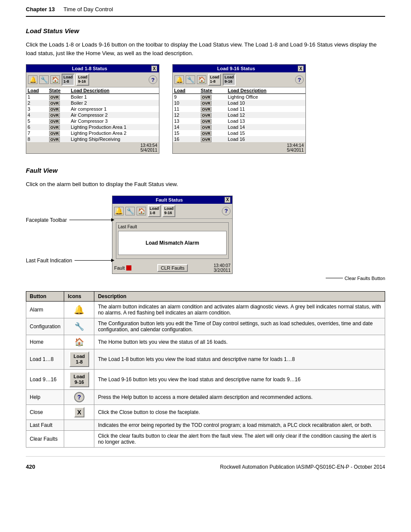 This screenshot has width=411, height=532. I want to click on load1-titlebar: Load 1-8 Status X, so click(93, 68).